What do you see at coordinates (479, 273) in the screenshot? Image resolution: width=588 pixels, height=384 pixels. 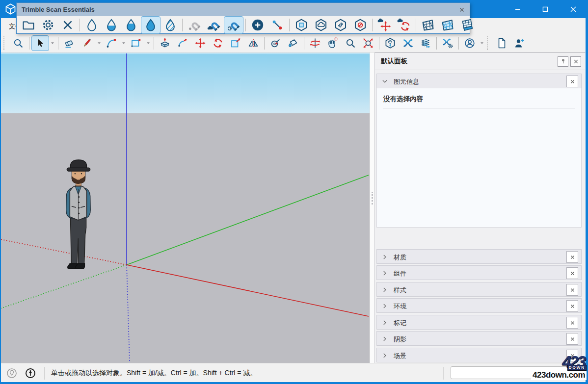 I see `tray-section-components: 组件` at bounding box center [479, 273].